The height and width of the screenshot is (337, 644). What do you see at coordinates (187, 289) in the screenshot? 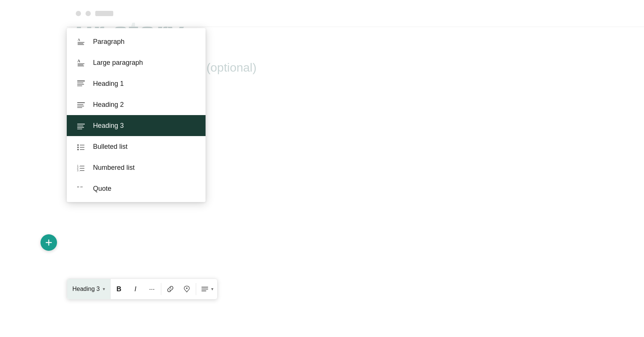
I see `color-icon` at bounding box center [187, 289].